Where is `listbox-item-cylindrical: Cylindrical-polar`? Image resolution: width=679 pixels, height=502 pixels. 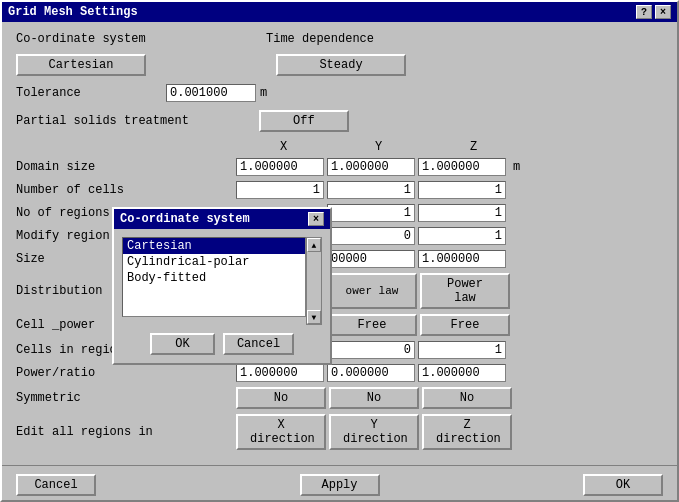
listbox-item-cylindrical: Cylindrical-polar is located at coordinates (214, 262).